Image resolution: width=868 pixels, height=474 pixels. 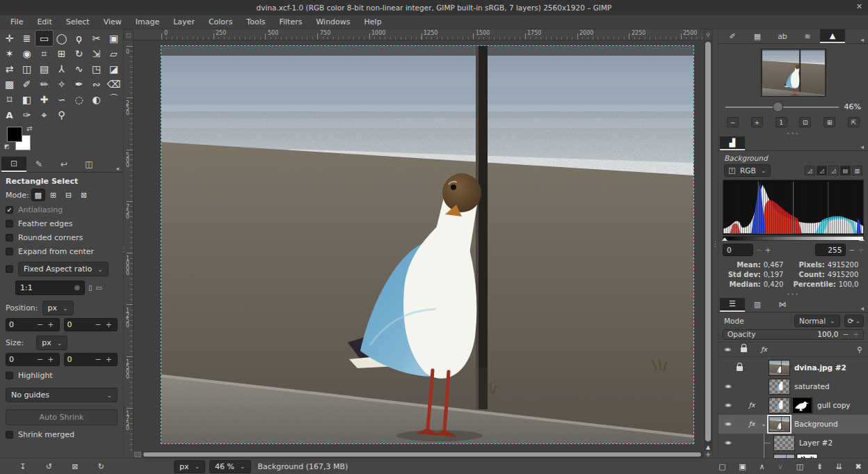 I want to click on blur-sharpen-tool-icon: ◌, so click(x=79, y=100).